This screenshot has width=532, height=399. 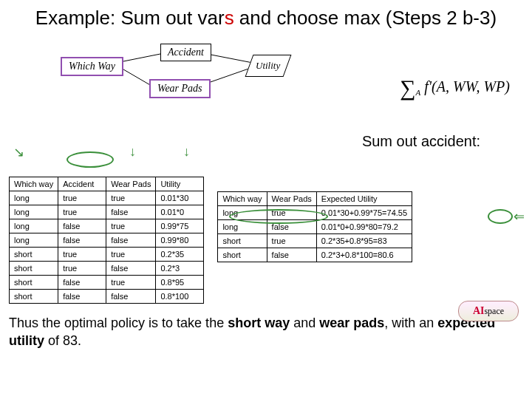 I want to click on node-which-way: Which Way, so click(x=92, y=66).